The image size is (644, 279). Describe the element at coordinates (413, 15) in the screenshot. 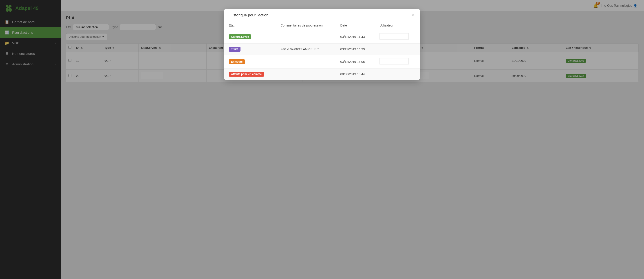

I see `modal-close-button: ×` at that location.